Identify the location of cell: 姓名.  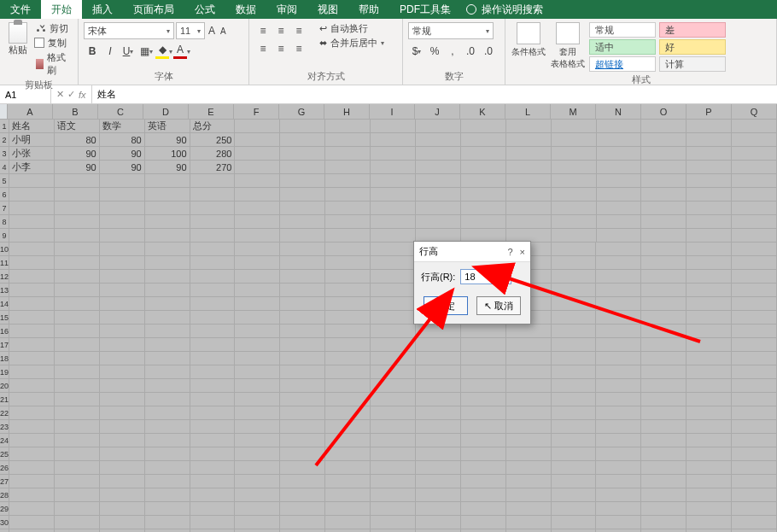
(32, 126).